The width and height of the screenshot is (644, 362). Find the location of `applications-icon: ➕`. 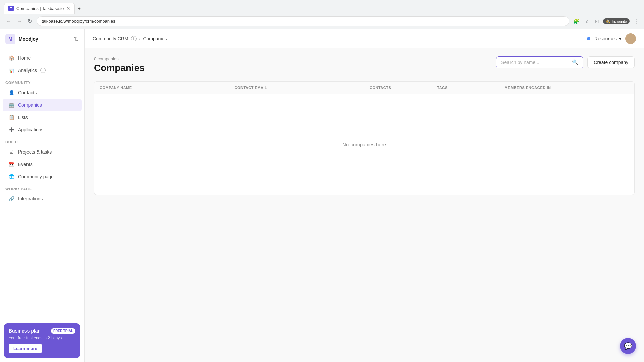

applications-icon: ➕ is located at coordinates (11, 130).